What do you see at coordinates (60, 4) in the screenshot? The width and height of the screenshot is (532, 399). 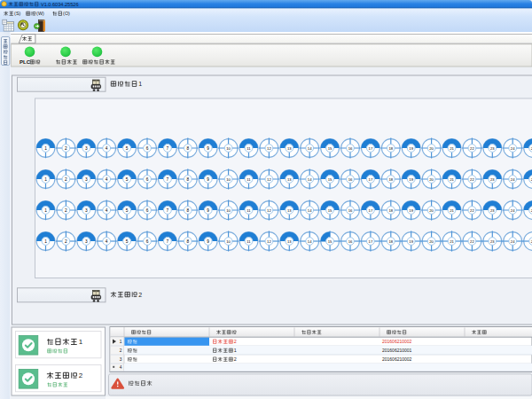 I see `svg-text: V1.0.6034.25526` at bounding box center [60, 4].